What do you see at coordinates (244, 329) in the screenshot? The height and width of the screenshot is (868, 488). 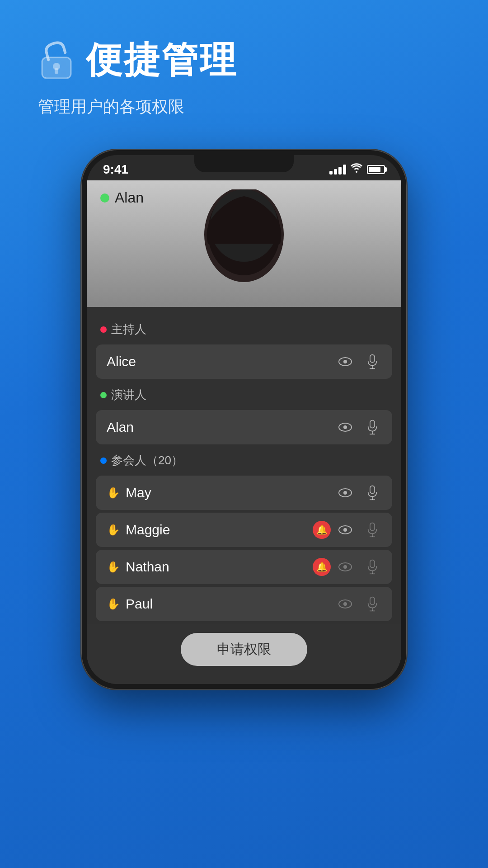 I see `host-section-header: 主持人` at bounding box center [244, 329].